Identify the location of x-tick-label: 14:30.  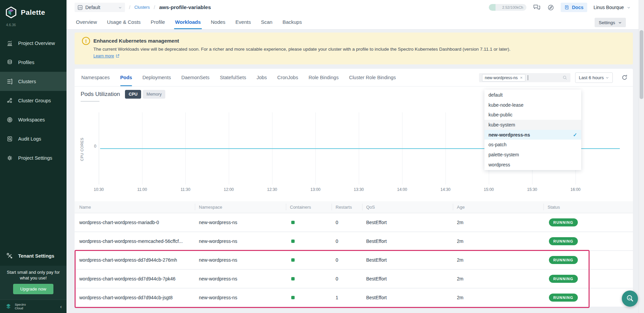
(445, 190).